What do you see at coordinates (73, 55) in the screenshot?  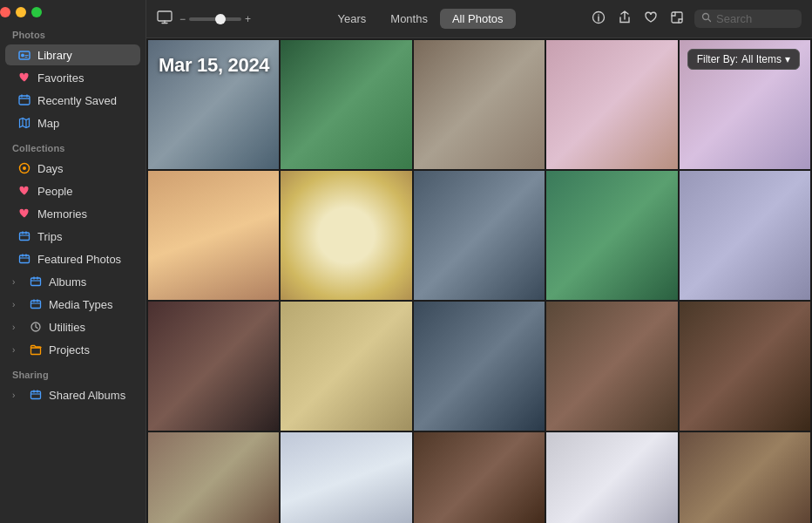 I see `sidebar-item-library: Library` at bounding box center [73, 55].